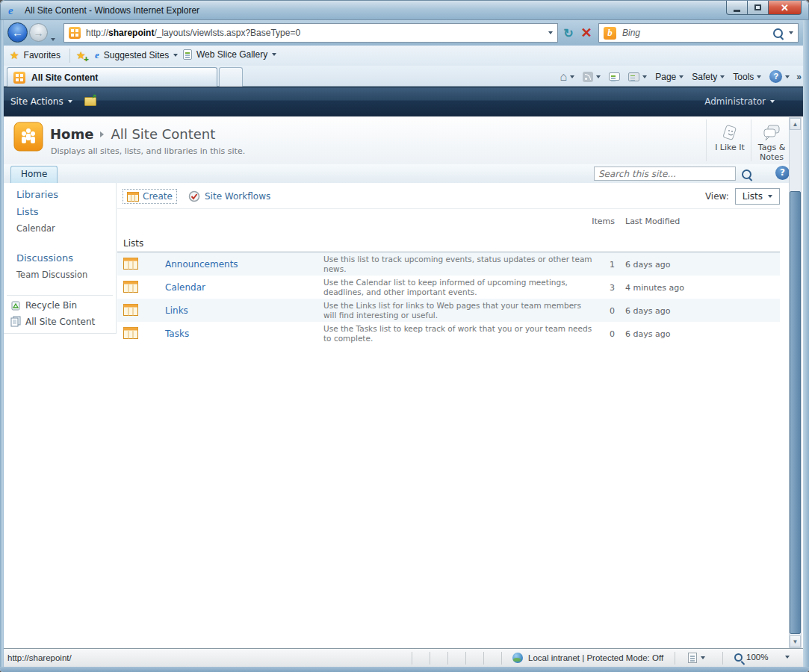  What do you see at coordinates (163, 134) in the screenshot?
I see `page-title: All Site Content` at bounding box center [163, 134].